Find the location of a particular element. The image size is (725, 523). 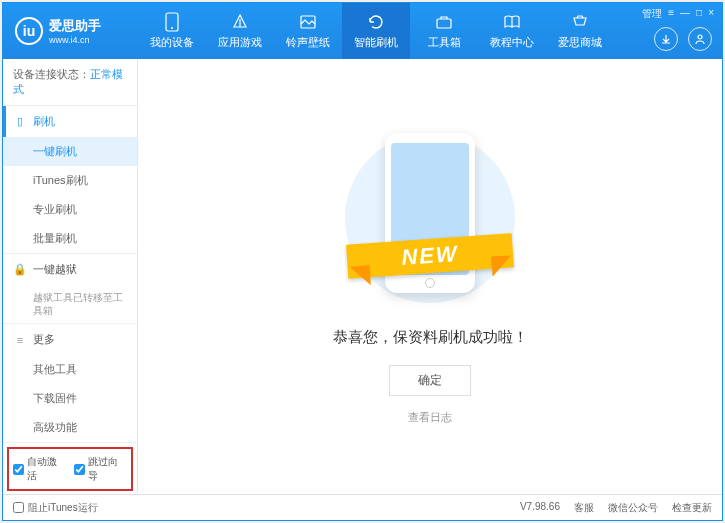

connection-status: 设备连接状态：正常模式 is located at coordinates (70, 82).